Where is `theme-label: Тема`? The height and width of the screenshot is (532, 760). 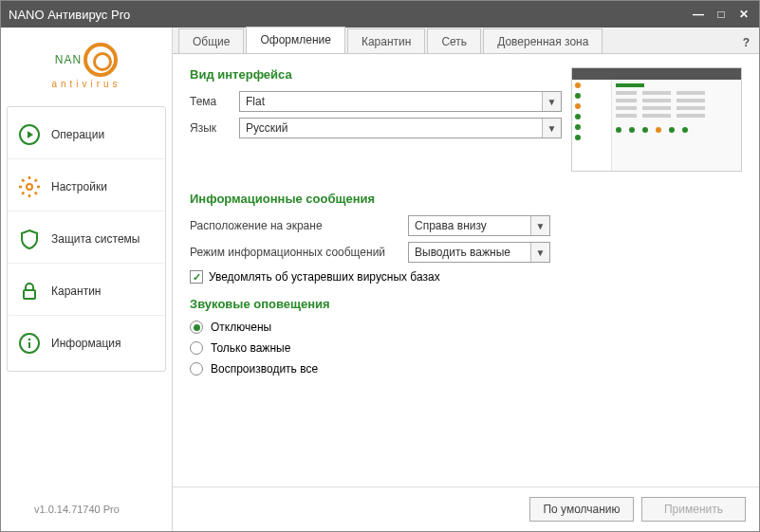
theme-label: Тема is located at coordinates (214, 101).